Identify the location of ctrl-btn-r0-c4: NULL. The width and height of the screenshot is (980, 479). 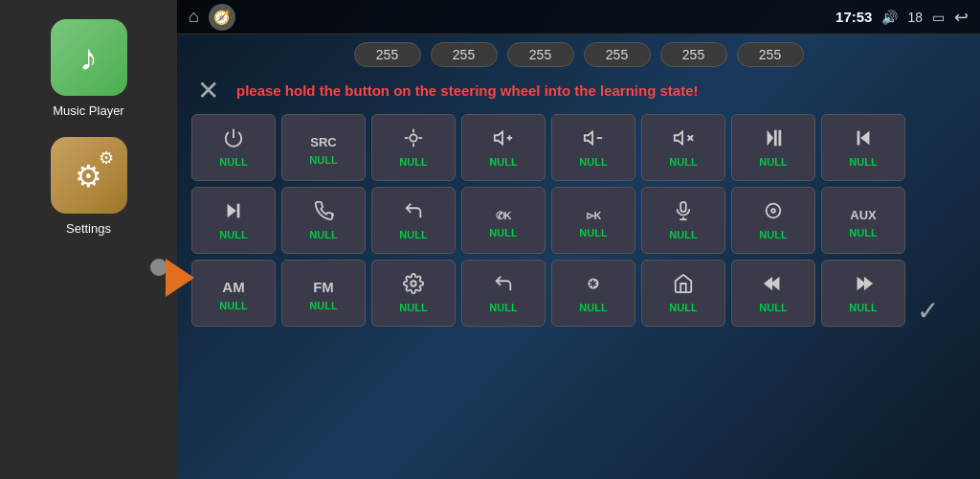
(593, 148).